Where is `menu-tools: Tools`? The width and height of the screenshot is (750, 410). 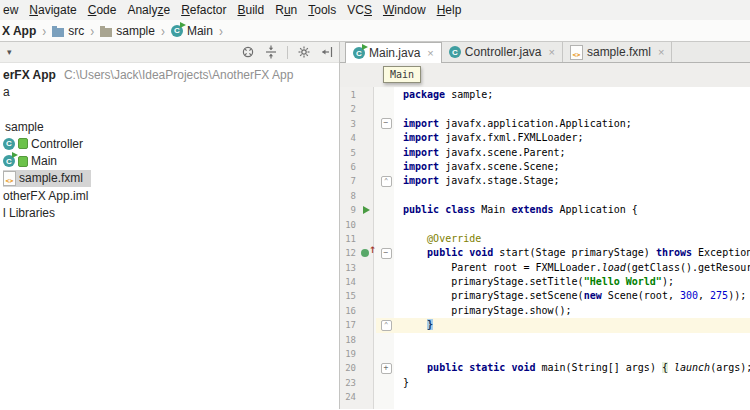 menu-tools: Tools is located at coordinates (324, 10).